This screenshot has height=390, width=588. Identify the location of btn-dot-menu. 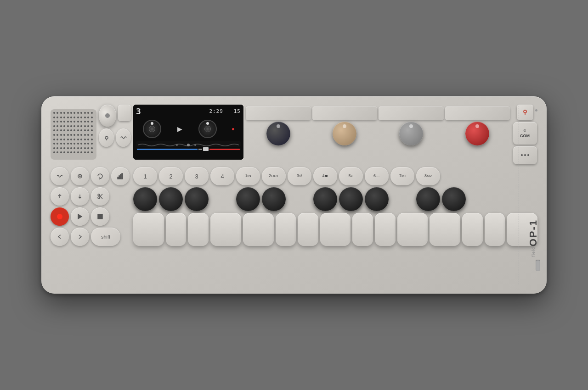
(525, 155).